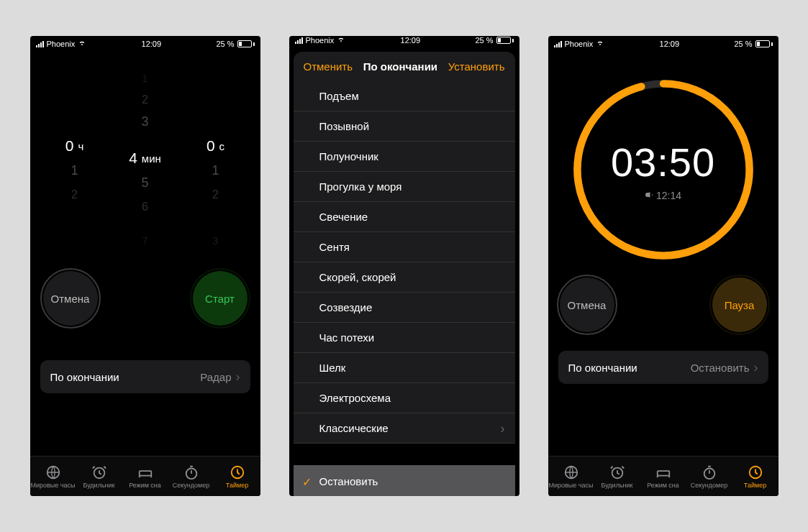  Describe the element at coordinates (404, 338) in the screenshot. I see `sound-item: Час потехи` at that location.